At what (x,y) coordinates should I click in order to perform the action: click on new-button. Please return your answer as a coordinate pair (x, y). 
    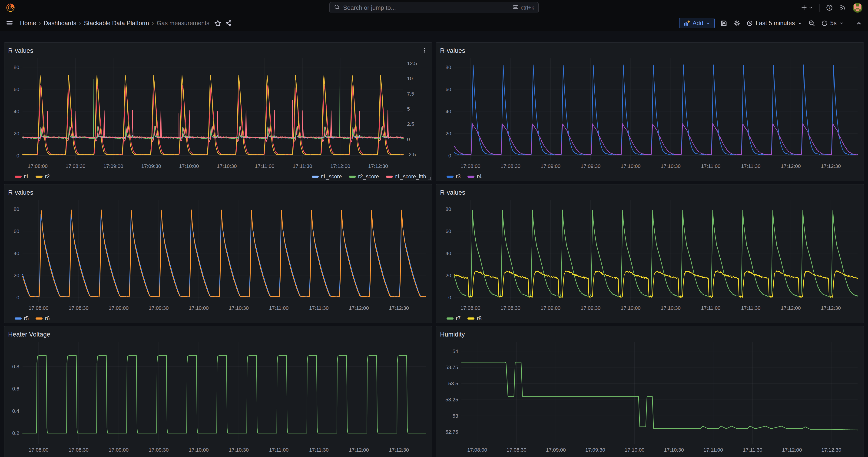
    Looking at the image, I should click on (807, 8).